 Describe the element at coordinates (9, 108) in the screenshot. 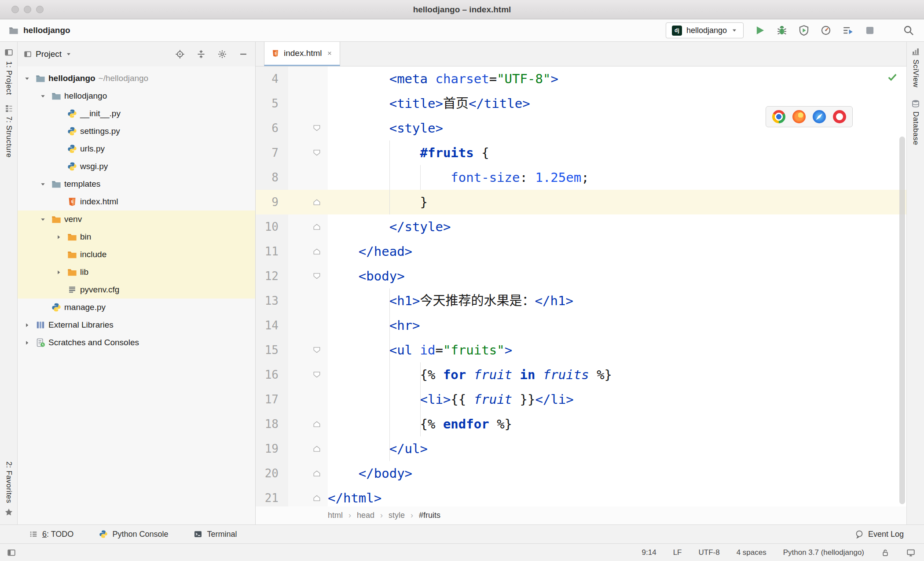

I see `structure-pane-icon` at that location.